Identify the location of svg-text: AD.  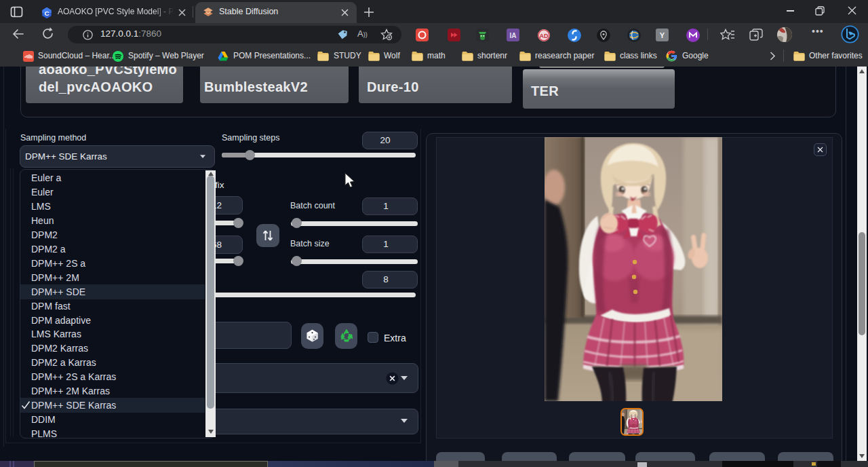
(544, 36).